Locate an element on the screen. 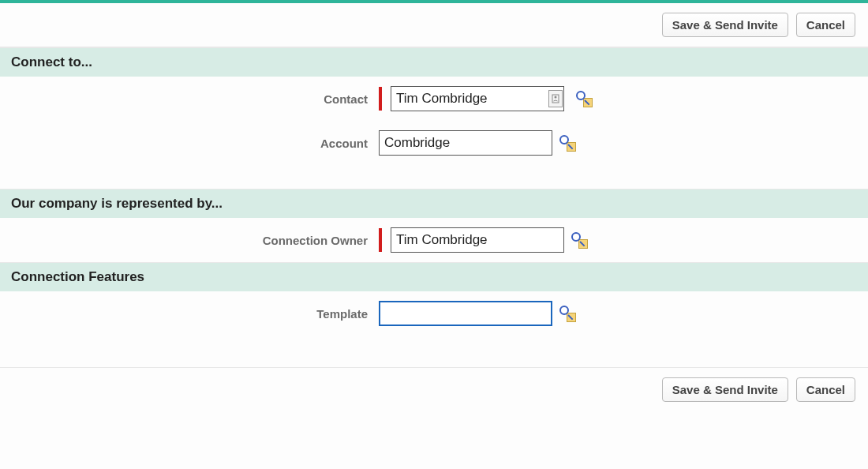 The image size is (868, 469). top-button-bar: Save & Send Invite Cancel is located at coordinates (434, 25).